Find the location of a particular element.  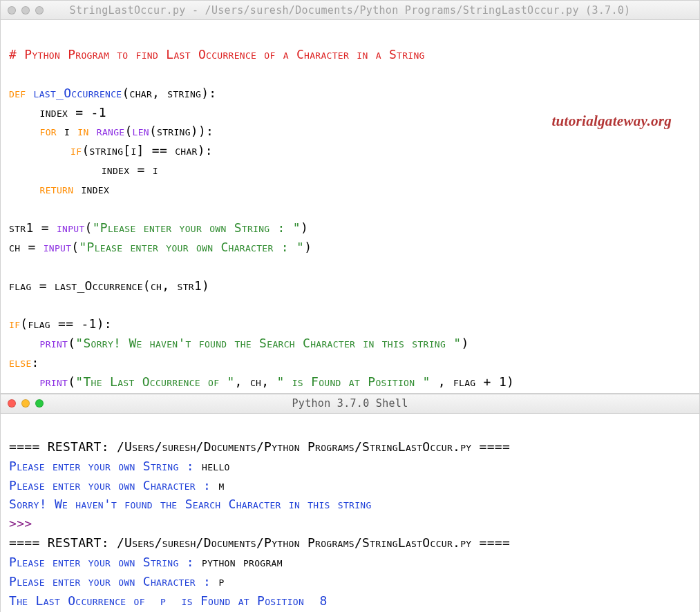

user-input: p is located at coordinates (221, 582).